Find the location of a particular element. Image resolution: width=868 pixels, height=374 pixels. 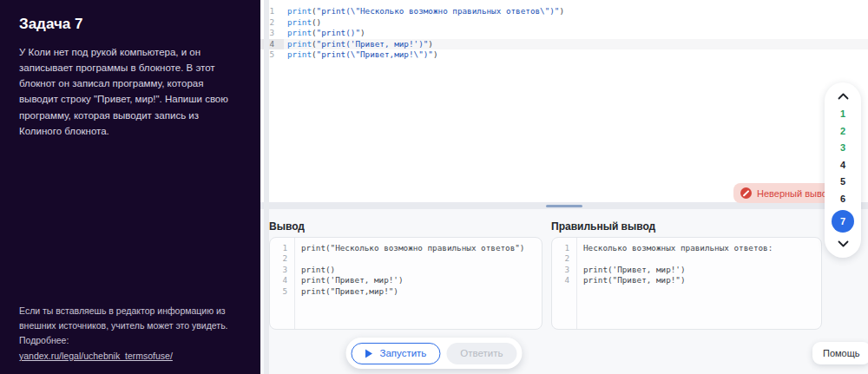

expected-panel-title: Правильный вывод is located at coordinates (603, 226).